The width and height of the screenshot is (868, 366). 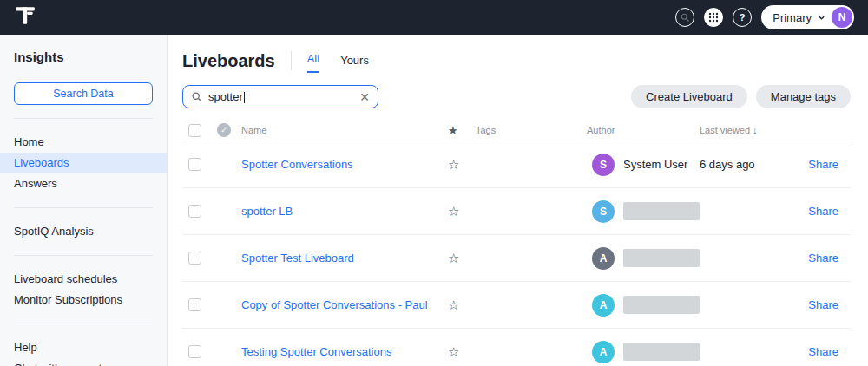 What do you see at coordinates (742, 17) in the screenshot?
I see `help-icon: ?` at bounding box center [742, 17].